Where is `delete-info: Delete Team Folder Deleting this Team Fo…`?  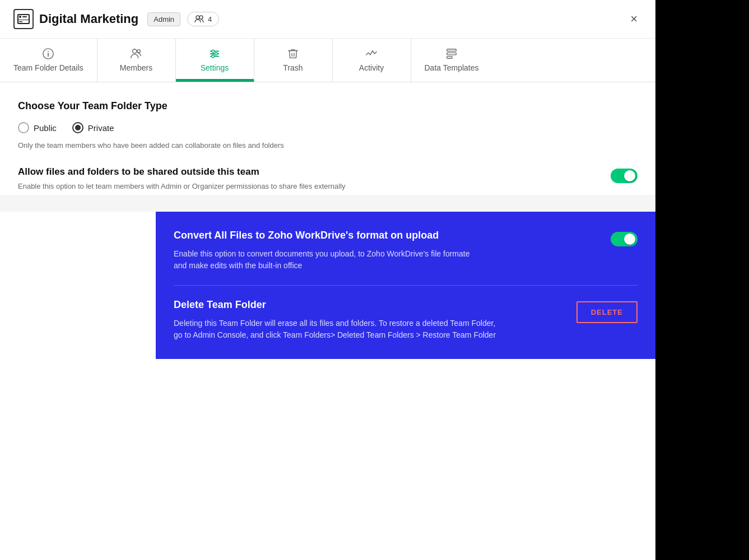
delete-info: Delete Team Folder Deleting this Team Fo… is located at coordinates (375, 320).